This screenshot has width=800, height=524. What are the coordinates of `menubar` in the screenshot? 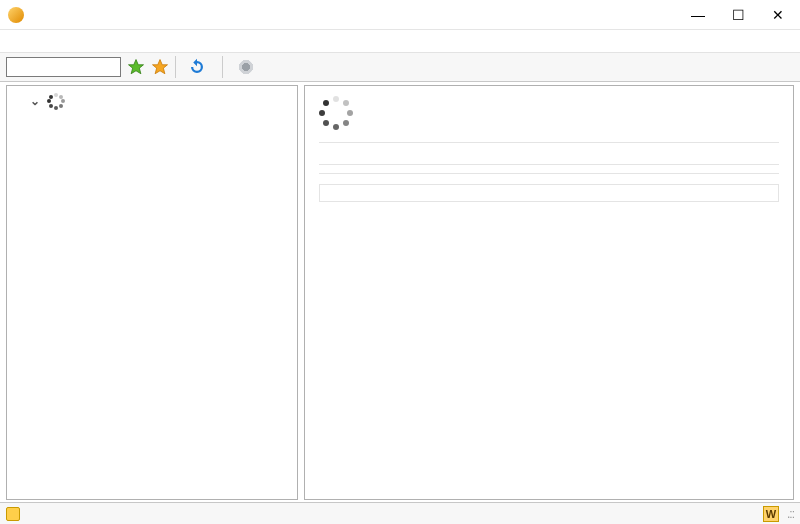 It's located at (400, 41).